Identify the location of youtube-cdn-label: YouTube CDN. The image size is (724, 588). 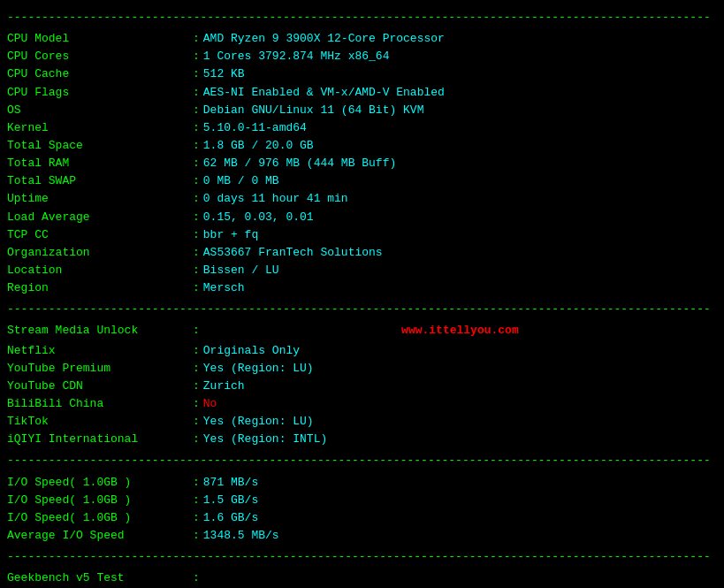
(100, 386).